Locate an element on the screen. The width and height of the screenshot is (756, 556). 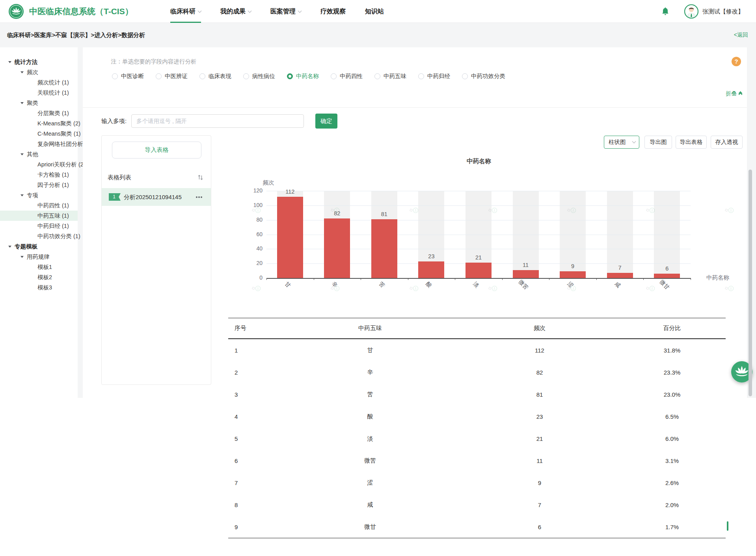
notification-bell-icon is located at coordinates (665, 12).